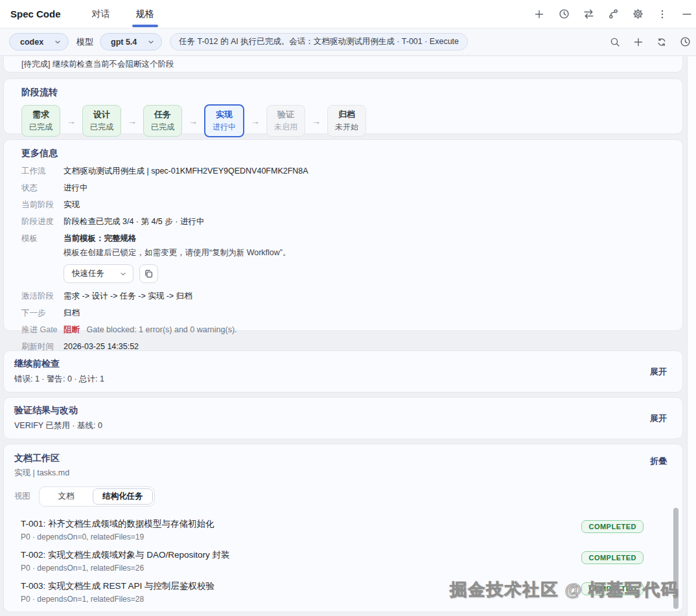 The image size is (696, 616). I want to click on tab-spec: 规格, so click(145, 14).